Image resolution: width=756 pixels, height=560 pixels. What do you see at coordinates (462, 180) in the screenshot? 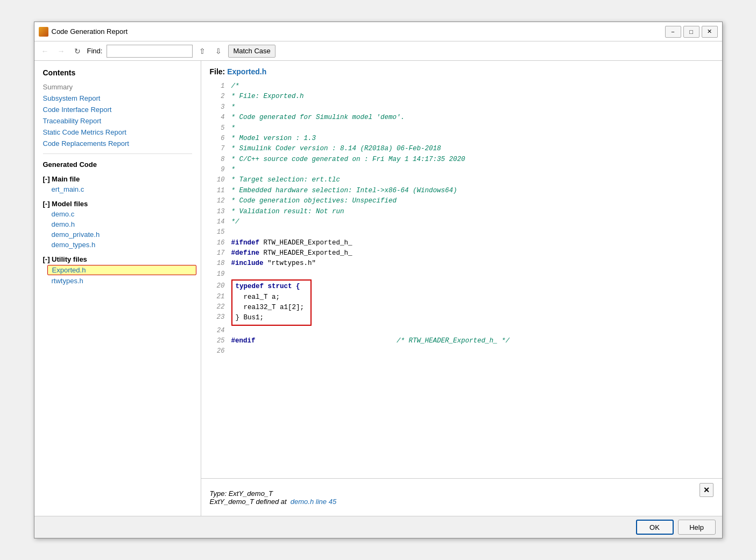
I see `code-line-10: 10 * Target selection: ert.tlc` at bounding box center [462, 180].